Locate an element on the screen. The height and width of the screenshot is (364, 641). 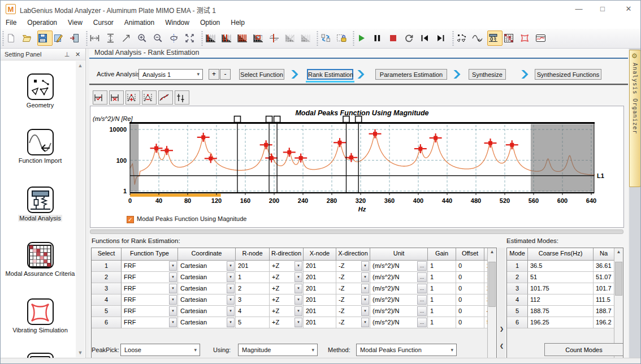
column-header: Unit is located at coordinates (399, 254).